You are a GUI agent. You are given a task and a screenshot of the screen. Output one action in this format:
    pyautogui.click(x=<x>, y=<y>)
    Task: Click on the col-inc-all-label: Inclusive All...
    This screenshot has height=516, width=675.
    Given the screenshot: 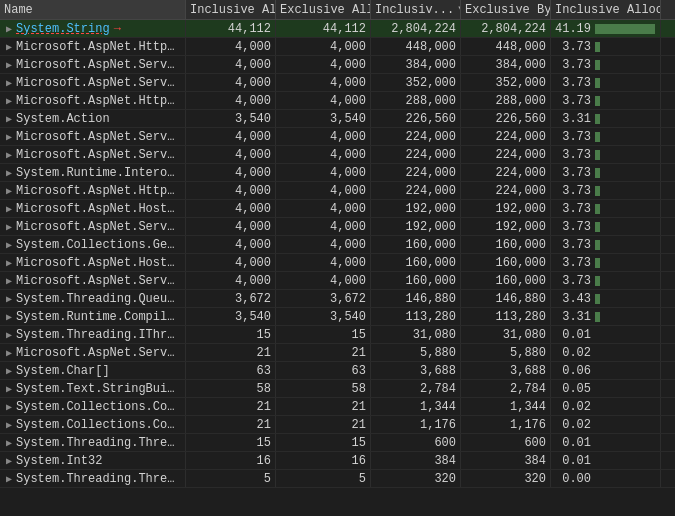 What is the action you would take?
    pyautogui.click(x=233, y=10)
    